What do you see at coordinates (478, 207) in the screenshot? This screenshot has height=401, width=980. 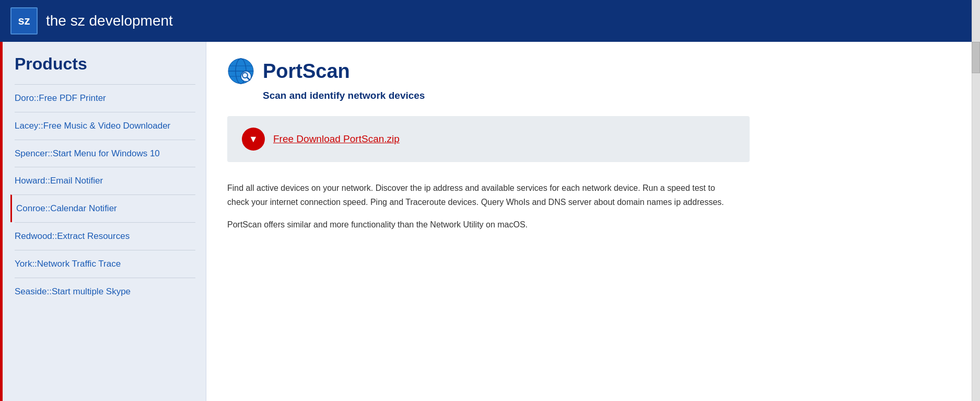 I see `description-text: Find all active devices on your network.…` at bounding box center [478, 207].